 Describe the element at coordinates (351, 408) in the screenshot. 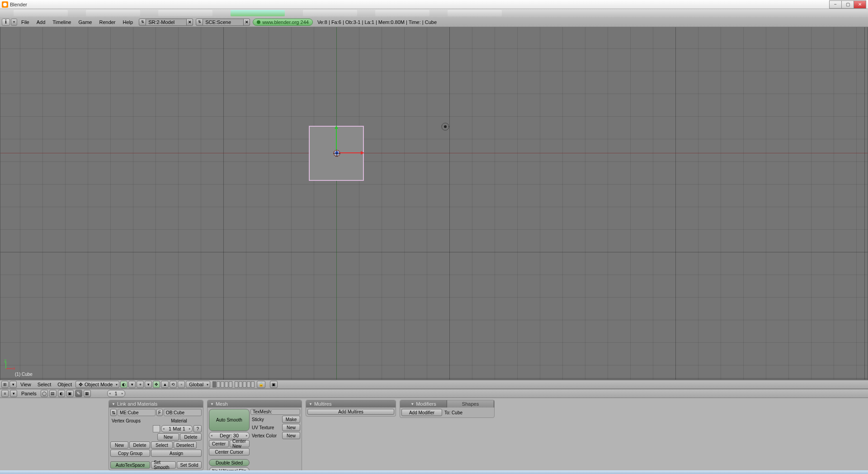

I see `panel-multires: ▼Multires Add Multires` at that location.